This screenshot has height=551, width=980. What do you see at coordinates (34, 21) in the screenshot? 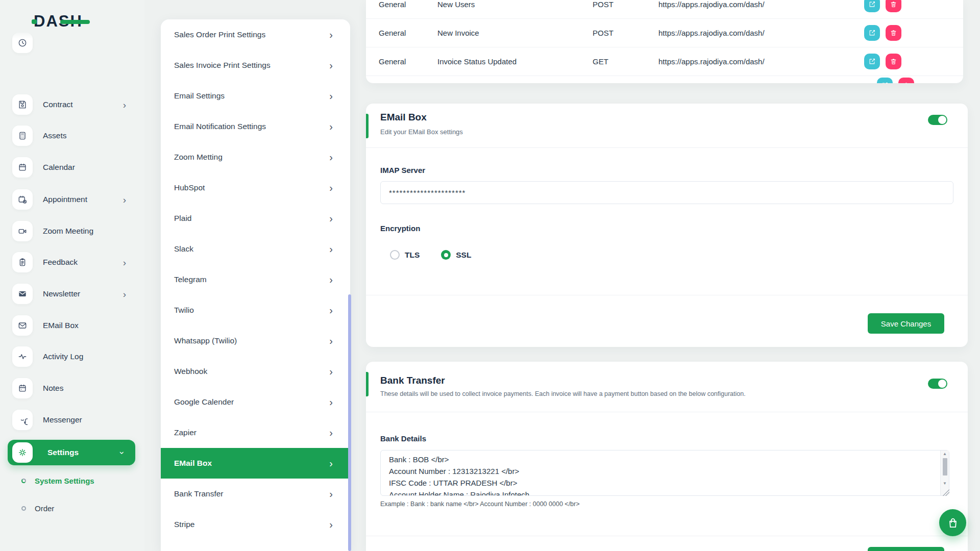
I see `logo-green-dot` at bounding box center [34, 21].